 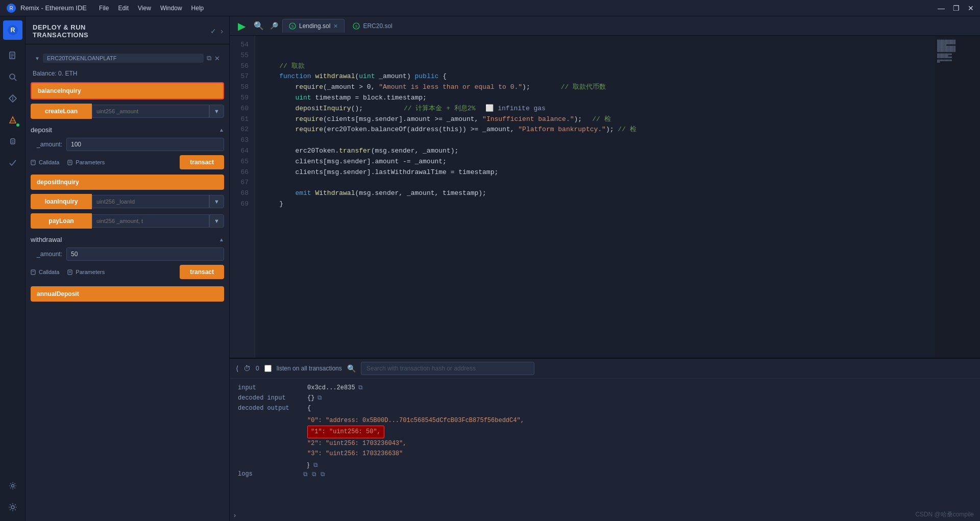 What do you see at coordinates (640, 420) in the screenshot?
I see `decoded-output-line-0: "0": "address: 0x5B00D...701c568545dCfcB…` at bounding box center [640, 420].